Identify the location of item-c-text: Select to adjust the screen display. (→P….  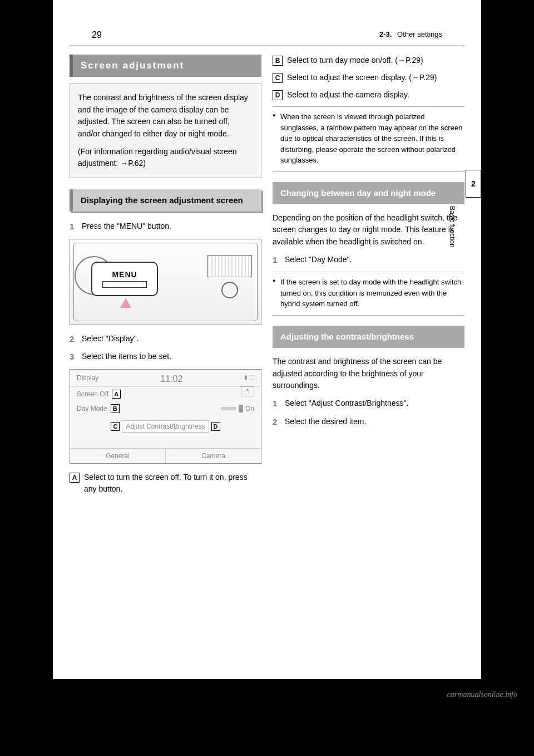
(376, 78).